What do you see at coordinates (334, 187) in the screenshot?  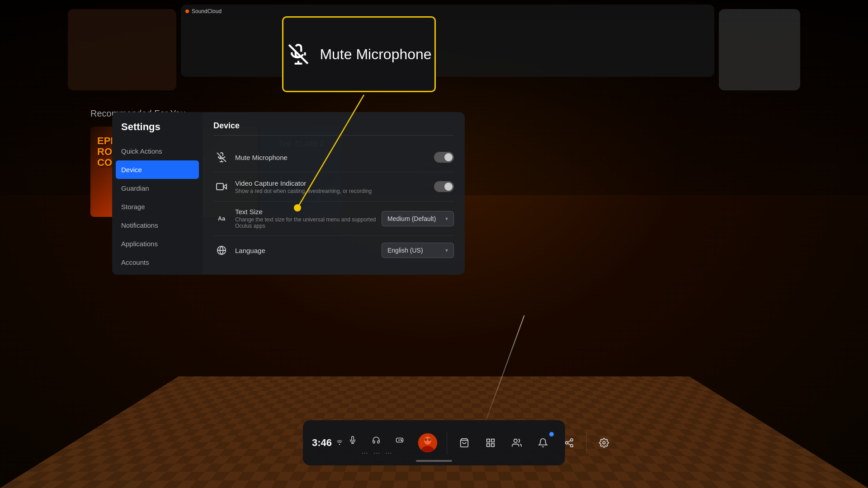 I see `video-capture-row: Video Capture Indicator Show a red dot w…` at bounding box center [334, 187].